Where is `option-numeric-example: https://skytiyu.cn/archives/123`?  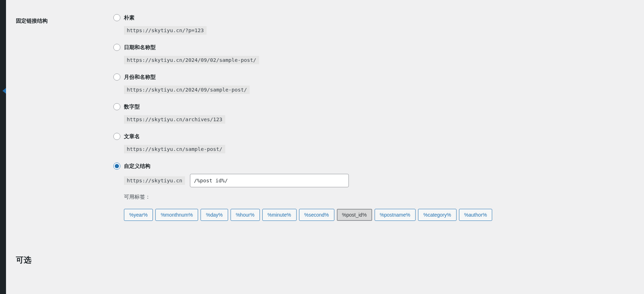
option-numeric-example: https://skytiyu.cn/archives/123 is located at coordinates (174, 119).